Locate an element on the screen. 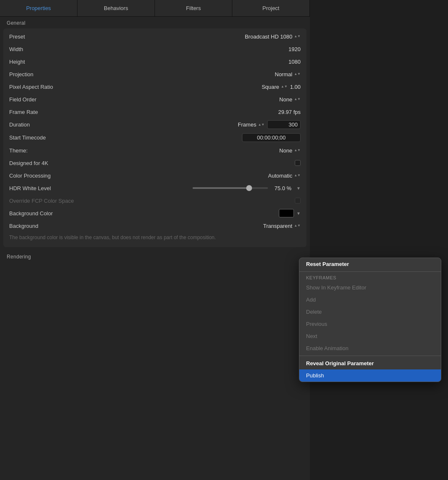 The width and height of the screenshot is (448, 480). background-color-swatch is located at coordinates (286, 213).